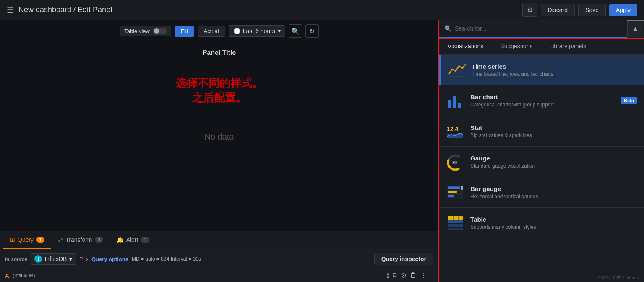 The image size is (644, 282). I want to click on tab-transform: ⇄ Transform 0, so click(81, 240).